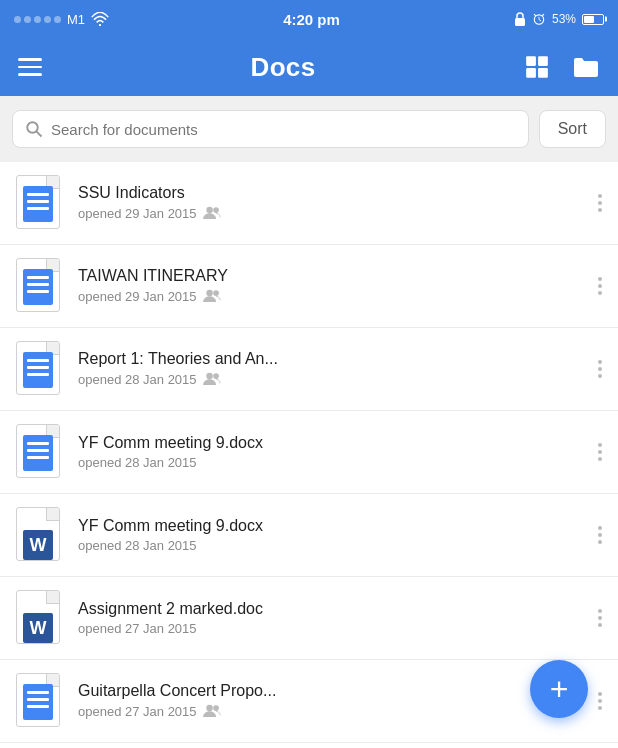 The height and width of the screenshot is (748, 618). I want to click on wifi-icon, so click(100, 19).